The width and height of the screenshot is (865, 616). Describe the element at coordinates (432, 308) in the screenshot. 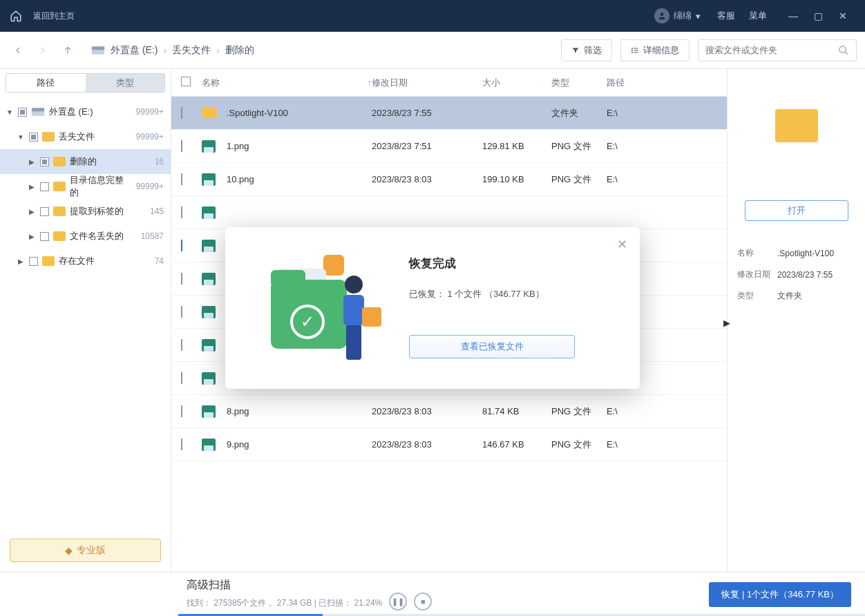

I see `recovery-complete-modal: ✕ ✓ 恢复完成 已恢复： 1 个文件 （346.77 KB） 查看已恢复文件` at that location.